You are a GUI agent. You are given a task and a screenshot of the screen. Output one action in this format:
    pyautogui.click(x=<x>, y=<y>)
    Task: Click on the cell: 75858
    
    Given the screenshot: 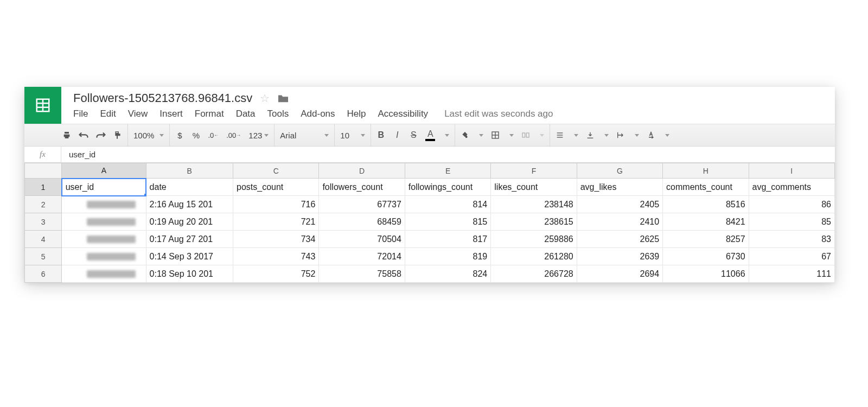 What is the action you would take?
    pyautogui.click(x=362, y=274)
    